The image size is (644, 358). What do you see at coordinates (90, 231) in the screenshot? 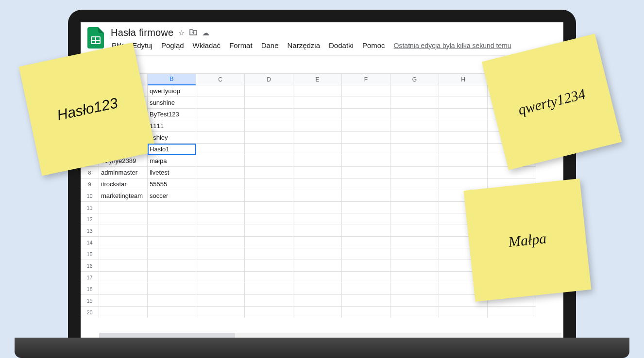
I see `row-header: 13` at bounding box center [90, 231].